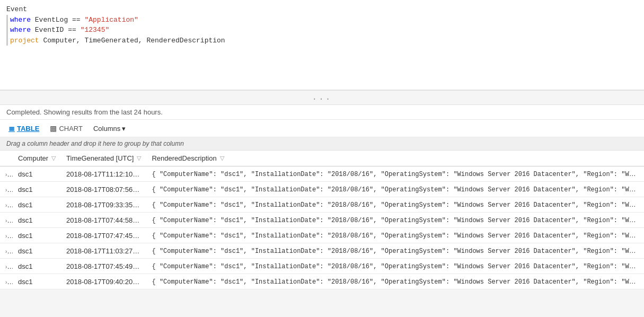  What do you see at coordinates (322, 174) in the screenshot?
I see `table-row: ›dsc12018-08-17T11:12:10.633{ "ComputerN…` at bounding box center [322, 174].